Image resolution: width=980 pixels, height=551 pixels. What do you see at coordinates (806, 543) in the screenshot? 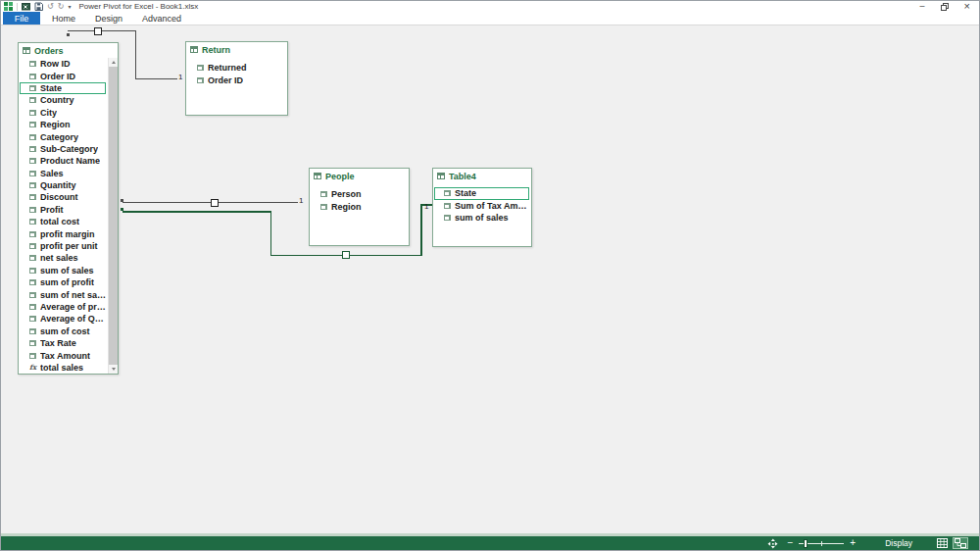
I see `zoom-slider-thumb` at bounding box center [806, 543].